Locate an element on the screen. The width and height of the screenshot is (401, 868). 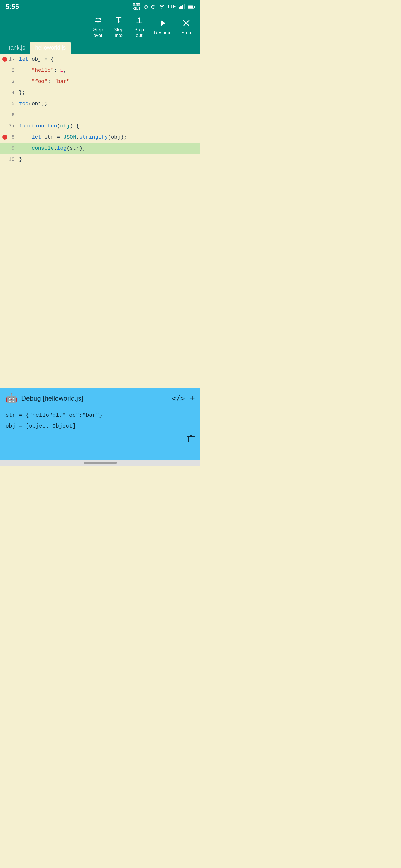
step-out-button: Stepout is located at coordinates (139, 28).